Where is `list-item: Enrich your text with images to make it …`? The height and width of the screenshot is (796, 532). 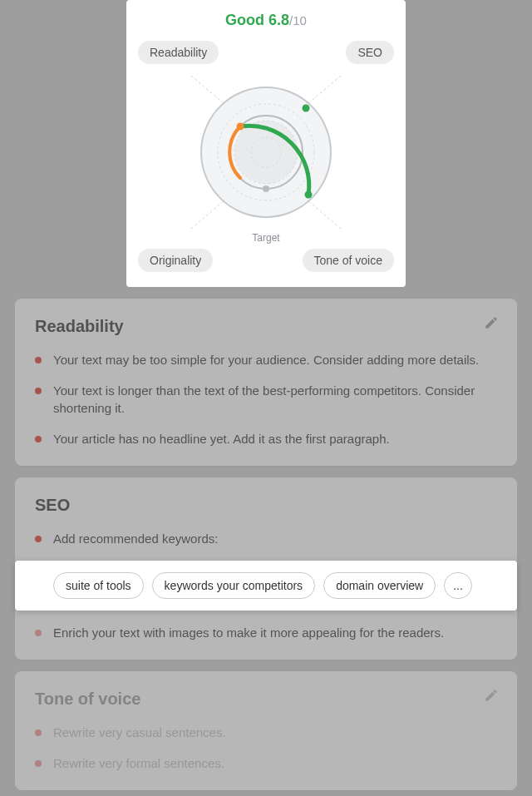 list-item: Enrich your text with images to make it … is located at coordinates (266, 632).